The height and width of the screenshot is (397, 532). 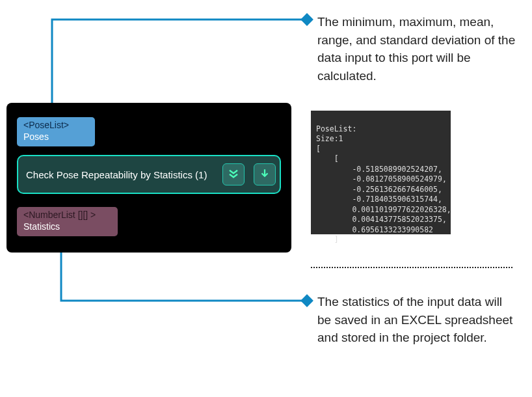 I want to click on dump-value: 0.0011019977622026328, so click(x=399, y=210).